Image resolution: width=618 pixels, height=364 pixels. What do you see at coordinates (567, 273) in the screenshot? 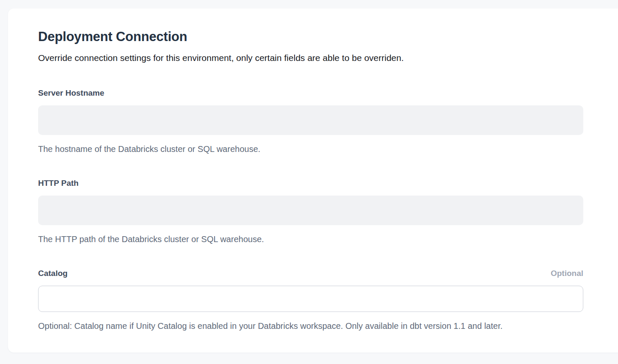
I see `catalog-optional-tag: Optional` at bounding box center [567, 273].